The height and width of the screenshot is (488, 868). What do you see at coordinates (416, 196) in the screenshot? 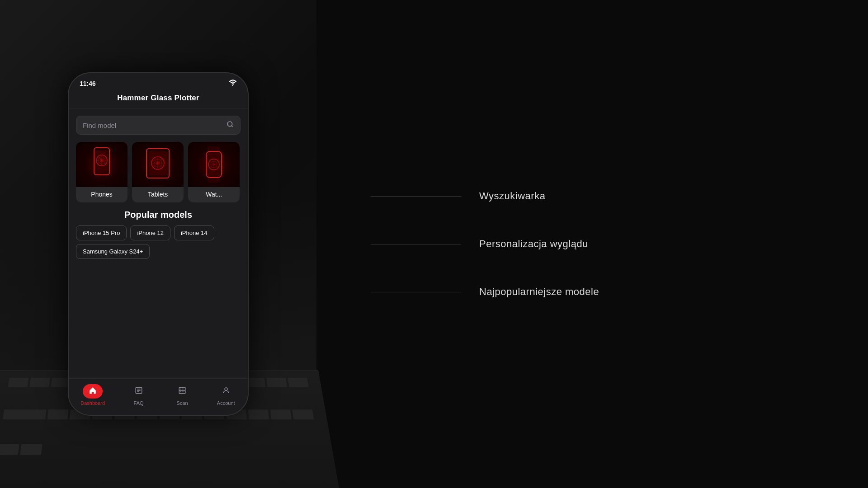
I see `search-connector` at bounding box center [416, 196].